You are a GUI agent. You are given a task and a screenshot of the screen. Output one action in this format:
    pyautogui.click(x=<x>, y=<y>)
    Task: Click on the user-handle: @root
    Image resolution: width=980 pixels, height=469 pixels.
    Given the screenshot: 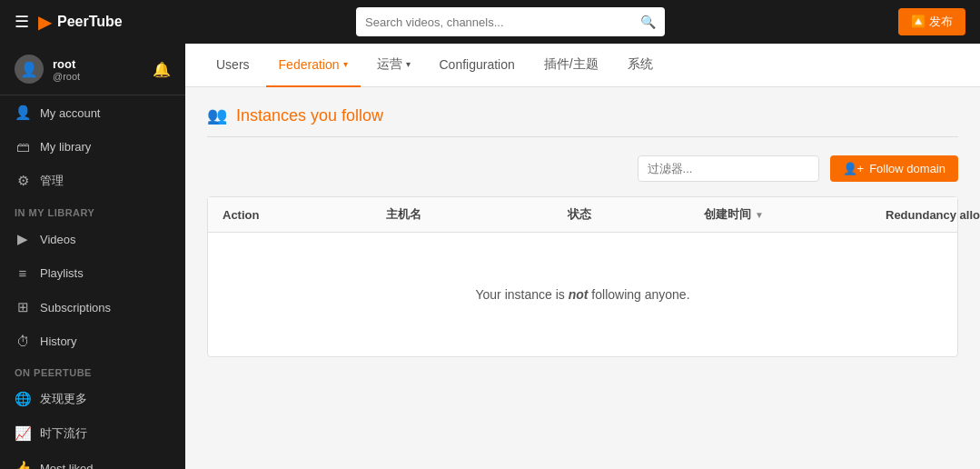 What is the action you would take?
    pyautogui.click(x=66, y=76)
    